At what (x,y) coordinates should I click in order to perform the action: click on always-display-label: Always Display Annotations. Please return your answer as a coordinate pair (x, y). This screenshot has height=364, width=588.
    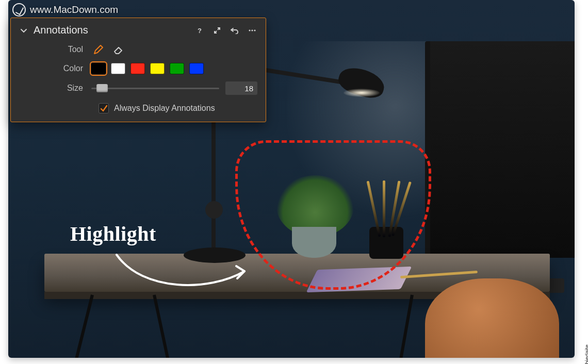
    Looking at the image, I should click on (165, 108).